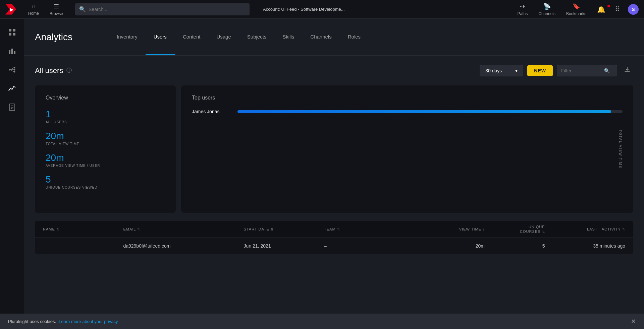 Image resolution: width=644 pixels, height=329 pixels. What do you see at coordinates (334, 229) in the screenshot?
I see `table-header: NAME ⇅ EMAIL ⇅ START DATE ⇅ TEAM ⇅` at bounding box center [334, 229].